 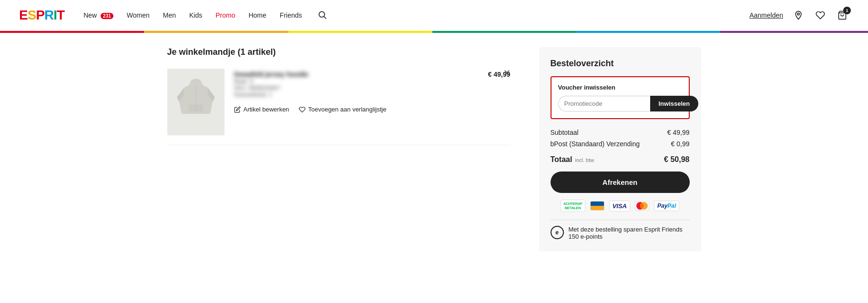 What do you see at coordinates (434, 15) in the screenshot?
I see `header: ESPRIT New 231 Women Men Kids Promo Home…` at bounding box center [434, 15].